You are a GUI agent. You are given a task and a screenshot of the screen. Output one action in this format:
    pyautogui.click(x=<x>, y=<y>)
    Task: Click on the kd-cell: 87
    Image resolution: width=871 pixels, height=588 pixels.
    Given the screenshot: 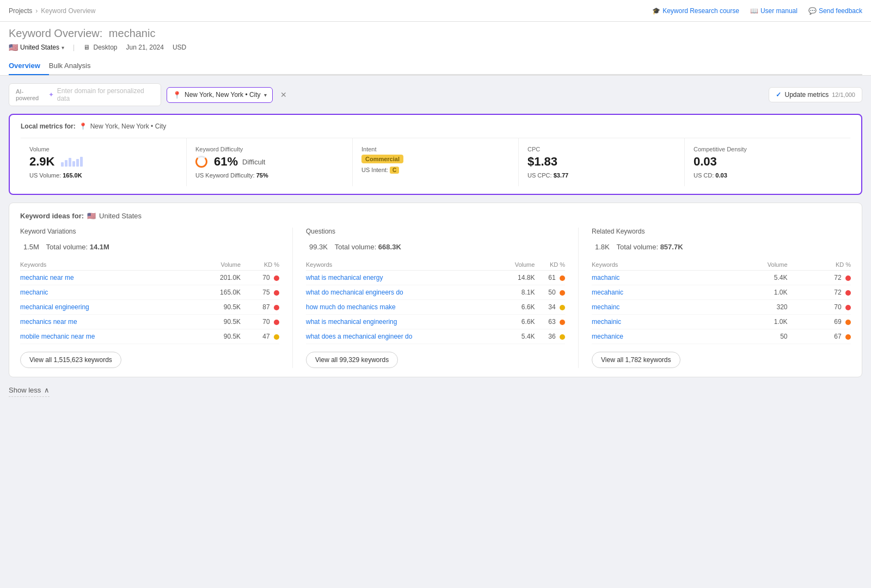 What is the action you would take?
    pyautogui.click(x=260, y=307)
    